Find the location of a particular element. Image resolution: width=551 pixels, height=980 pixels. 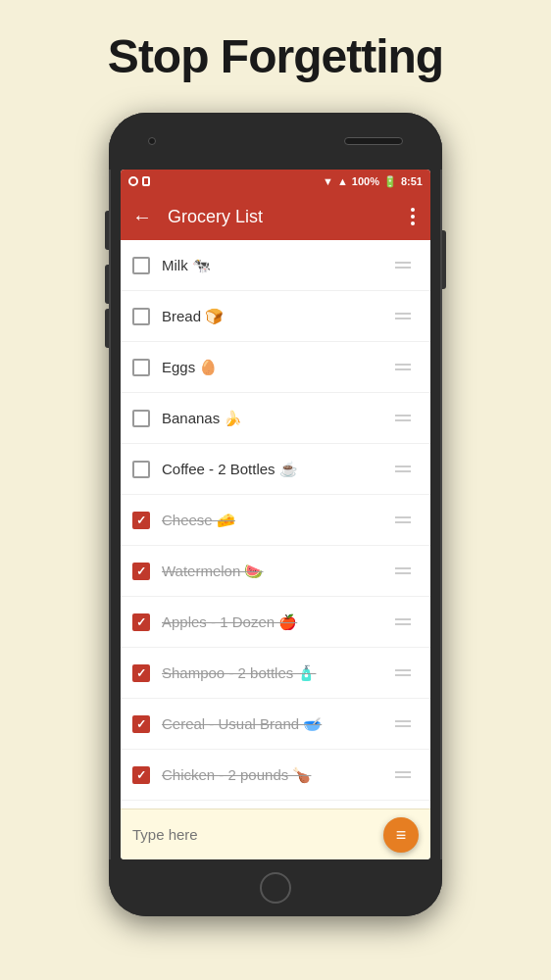

phone-camera is located at coordinates (152, 141).